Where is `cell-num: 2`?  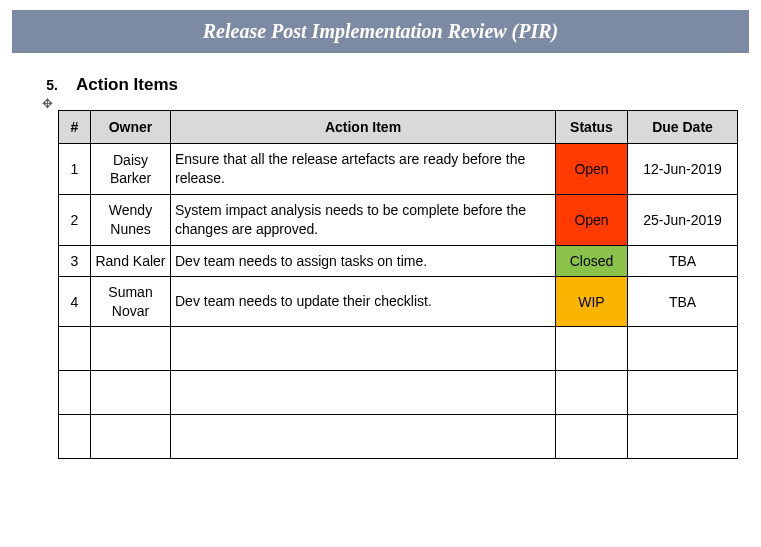
cell-num: 2 is located at coordinates (75, 220).